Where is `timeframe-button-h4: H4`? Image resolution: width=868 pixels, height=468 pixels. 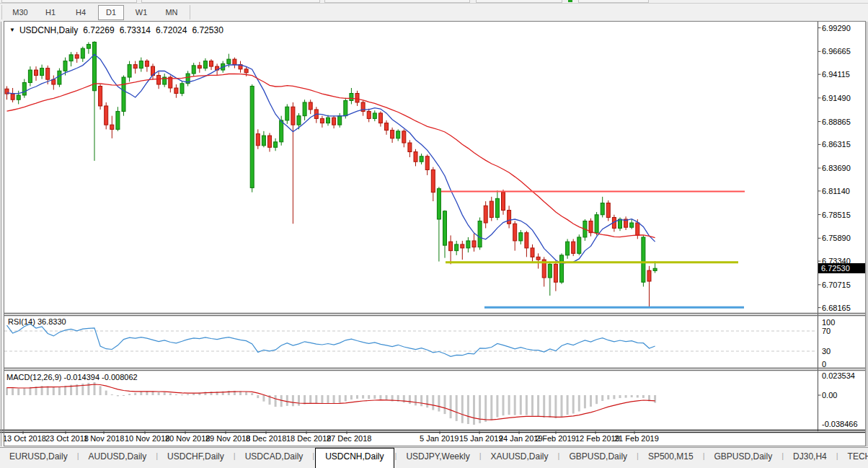
timeframe-button-h4: H4 is located at coordinates (81, 13).